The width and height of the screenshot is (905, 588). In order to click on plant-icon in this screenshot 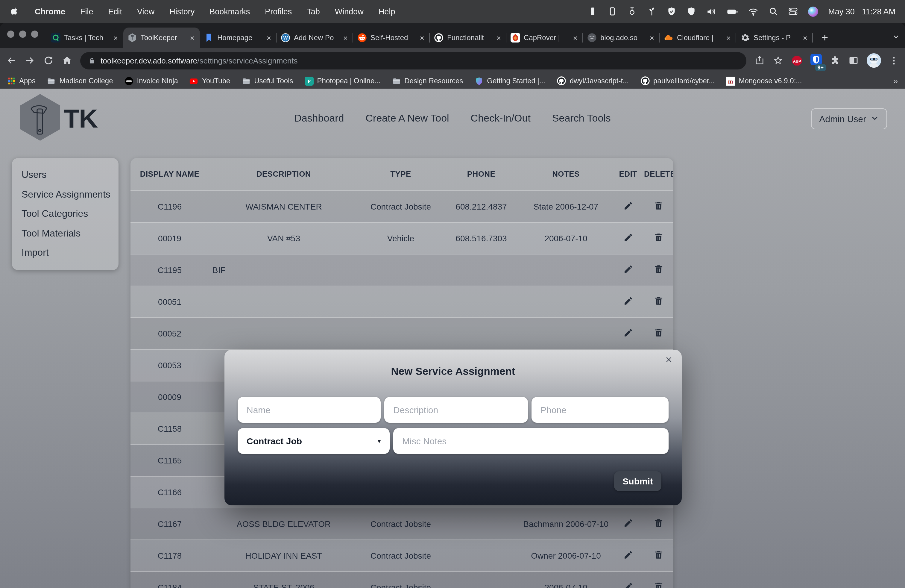, I will do `click(652, 11)`.